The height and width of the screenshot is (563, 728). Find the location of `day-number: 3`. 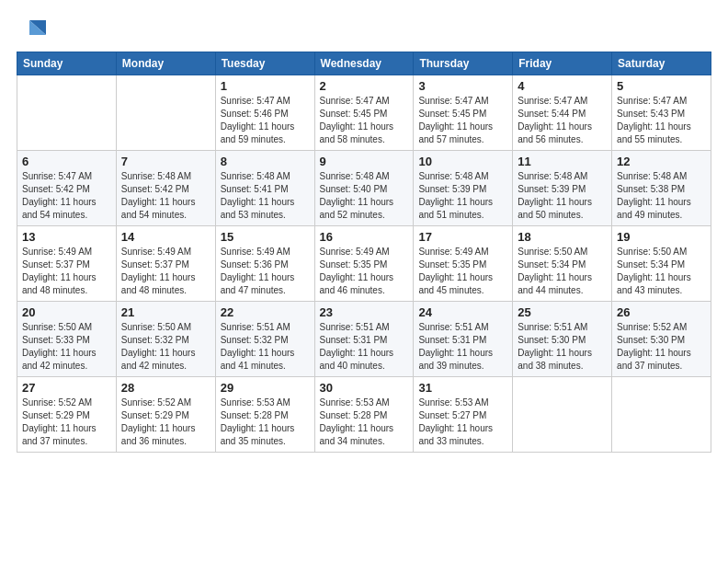

day-number: 3 is located at coordinates (463, 86).